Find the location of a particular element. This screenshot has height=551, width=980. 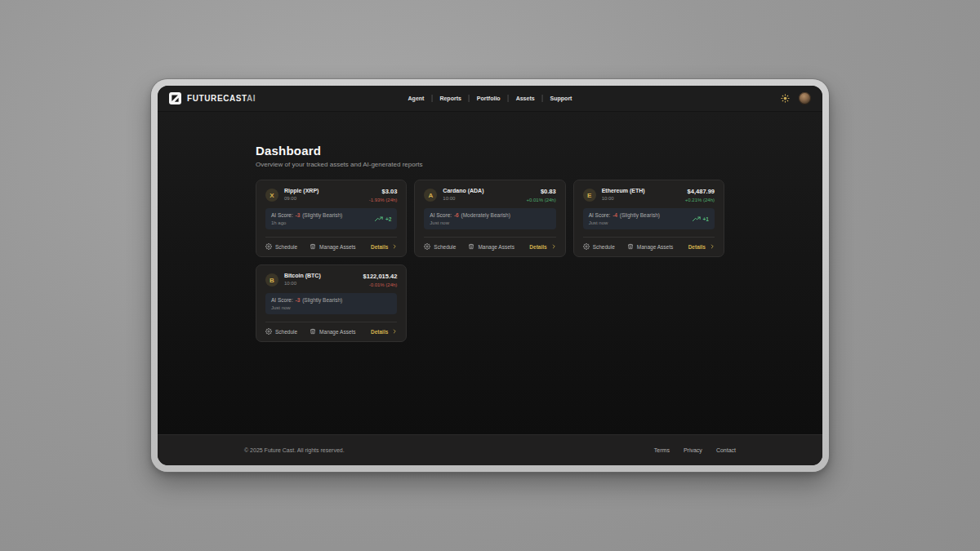

asset-letter-icon: A is located at coordinates (430, 195).